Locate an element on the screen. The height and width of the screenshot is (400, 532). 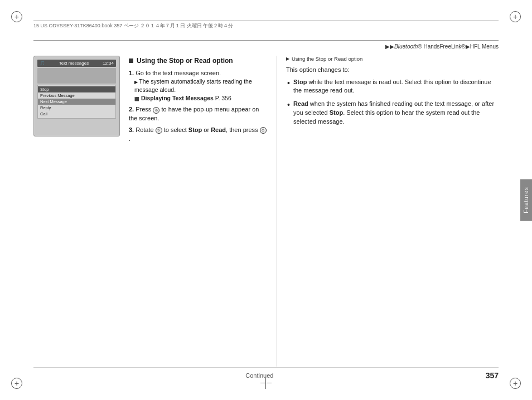
step-1-link: ⬛ Displaying Text Messages P. 356 is located at coordinates (199, 98).